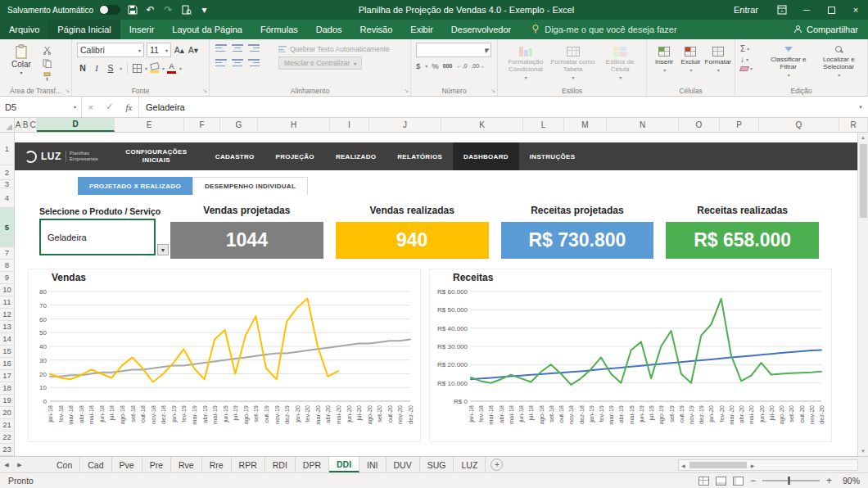 This screenshot has width=868, height=488. What do you see at coordinates (329, 29) in the screenshot?
I see `ribbon-tab-dados: Dados` at bounding box center [329, 29].